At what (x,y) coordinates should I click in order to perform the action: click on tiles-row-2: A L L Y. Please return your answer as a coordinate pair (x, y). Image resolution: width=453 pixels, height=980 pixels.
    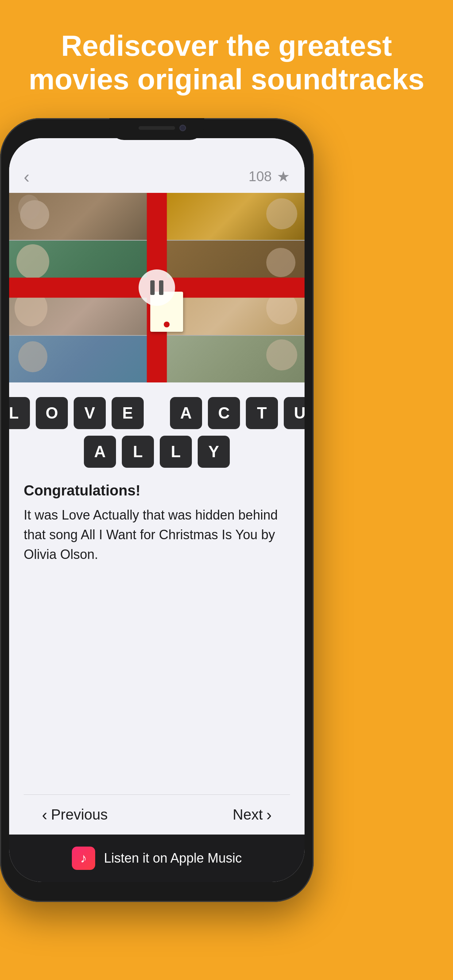
    Looking at the image, I should click on (157, 452).